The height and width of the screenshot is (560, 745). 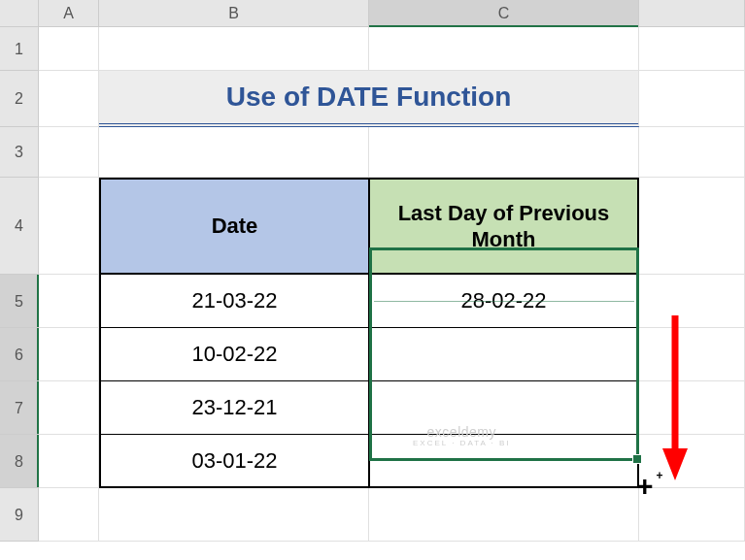 What do you see at coordinates (692, 226) in the screenshot?
I see `cell-D4` at bounding box center [692, 226].